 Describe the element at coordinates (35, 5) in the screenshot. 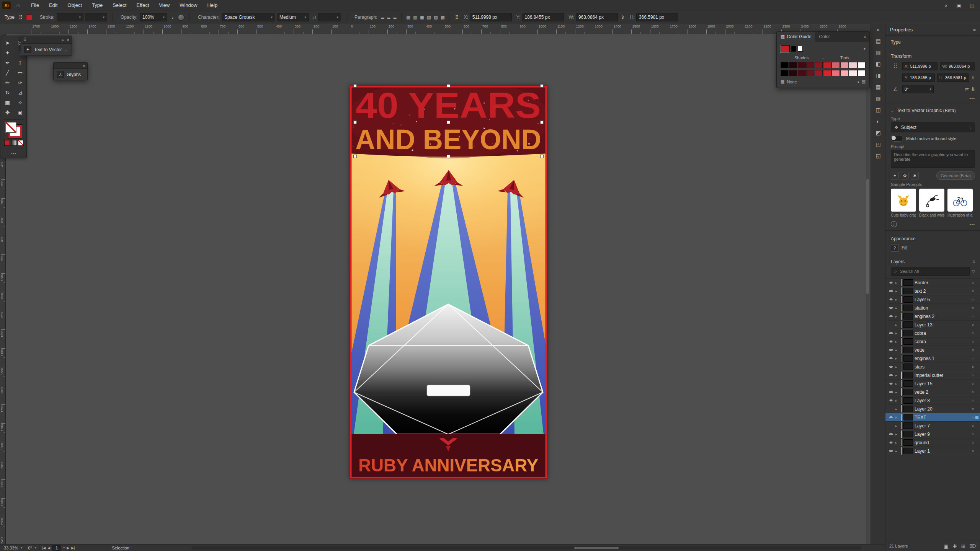

I see `menu-item: File` at that location.